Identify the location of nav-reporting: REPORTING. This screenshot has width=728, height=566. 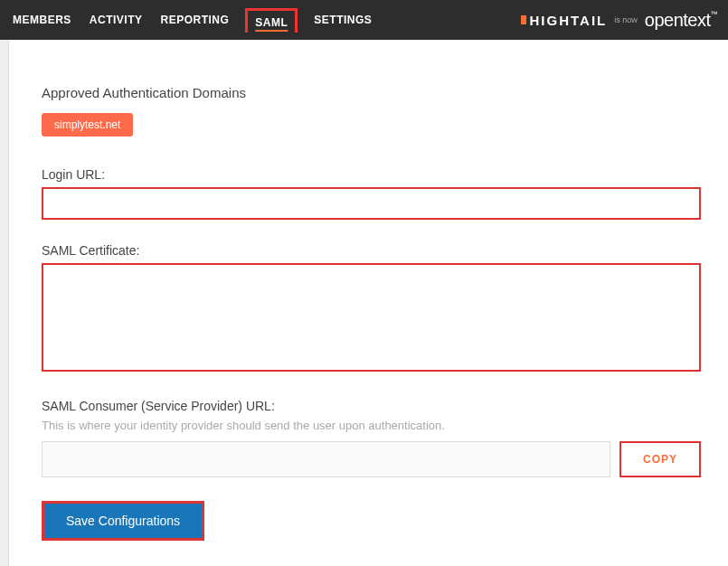
(195, 20).